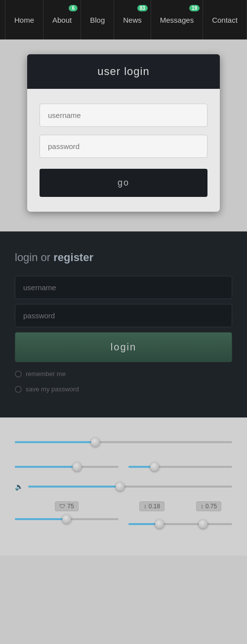 The image size is (247, 644). What do you see at coordinates (180, 467) in the screenshot?
I see `half-right-track` at bounding box center [180, 467].